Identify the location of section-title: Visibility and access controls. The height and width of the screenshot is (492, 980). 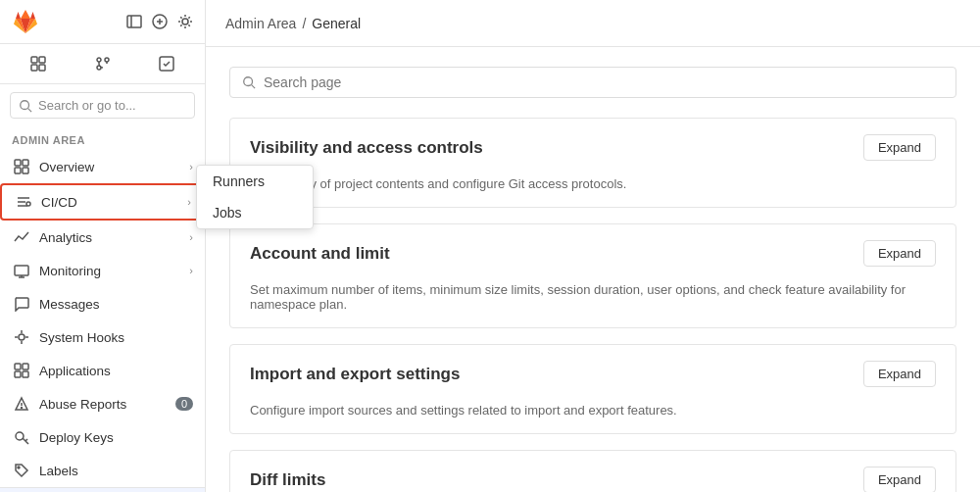
(367, 148).